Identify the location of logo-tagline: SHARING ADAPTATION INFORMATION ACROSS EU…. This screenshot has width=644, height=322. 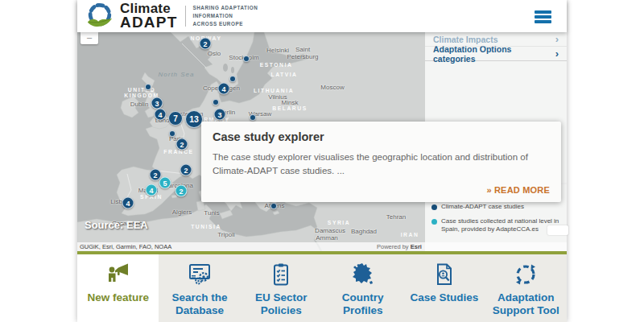
(225, 16).